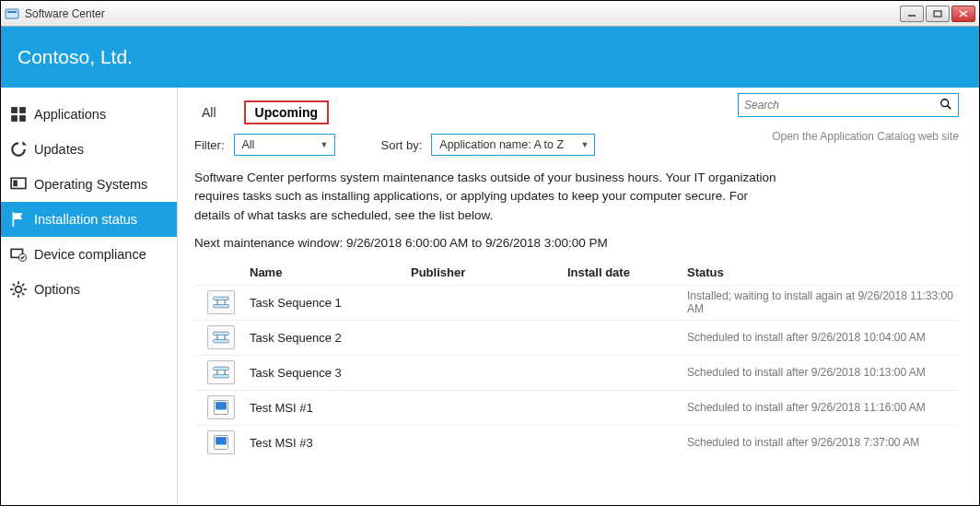 The height and width of the screenshot is (506, 980). What do you see at coordinates (18, 289) in the screenshot?
I see `gear-icon` at bounding box center [18, 289].